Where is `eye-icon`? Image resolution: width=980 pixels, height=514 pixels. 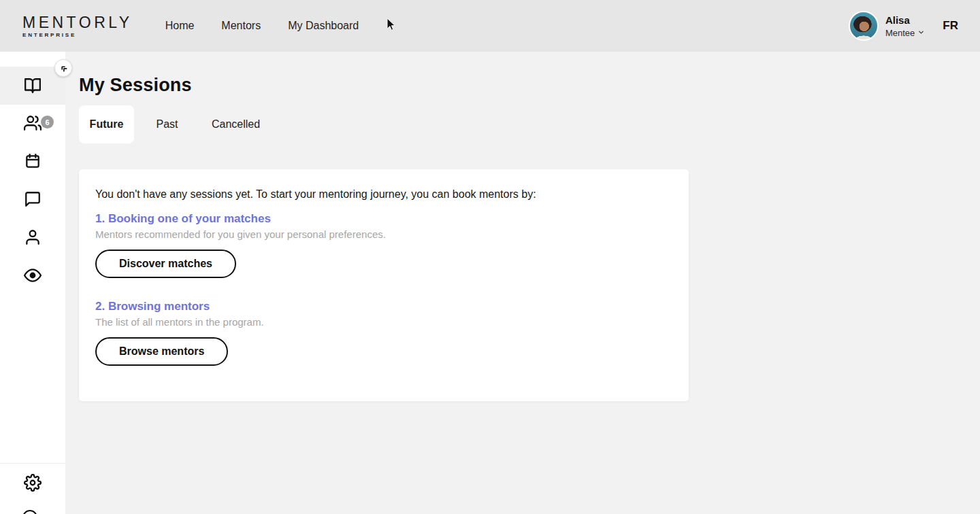 eye-icon is located at coordinates (33, 275).